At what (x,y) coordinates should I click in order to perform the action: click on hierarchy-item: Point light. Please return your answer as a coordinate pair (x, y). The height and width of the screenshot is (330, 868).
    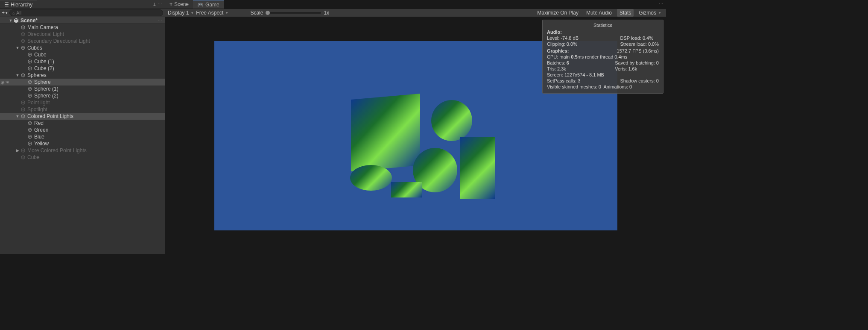
    Looking at the image, I should click on (82, 103).